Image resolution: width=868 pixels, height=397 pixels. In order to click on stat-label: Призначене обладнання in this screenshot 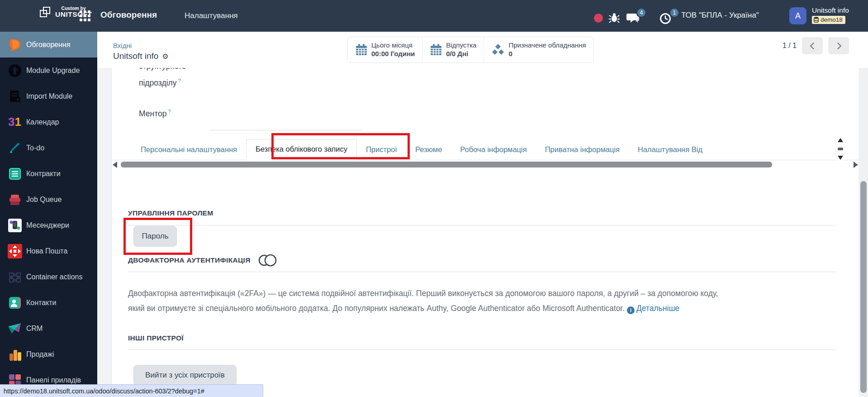, I will do `click(547, 45)`.